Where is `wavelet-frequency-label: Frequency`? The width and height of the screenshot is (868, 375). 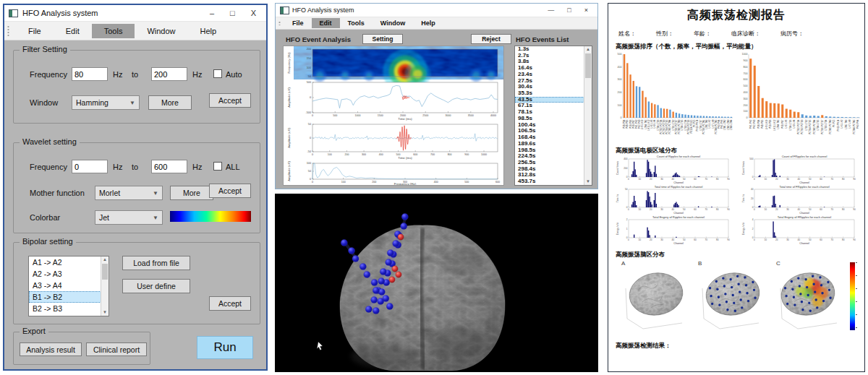 wavelet-frequency-label: Frequency is located at coordinates (48, 167).